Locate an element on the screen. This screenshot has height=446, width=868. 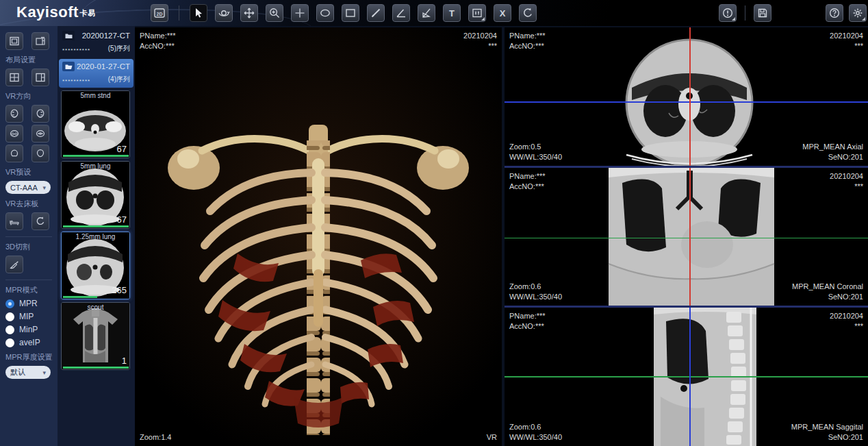
series-thumbnail-1-25mm-lung: 1.25mm lung 265 is located at coordinates (96, 266).